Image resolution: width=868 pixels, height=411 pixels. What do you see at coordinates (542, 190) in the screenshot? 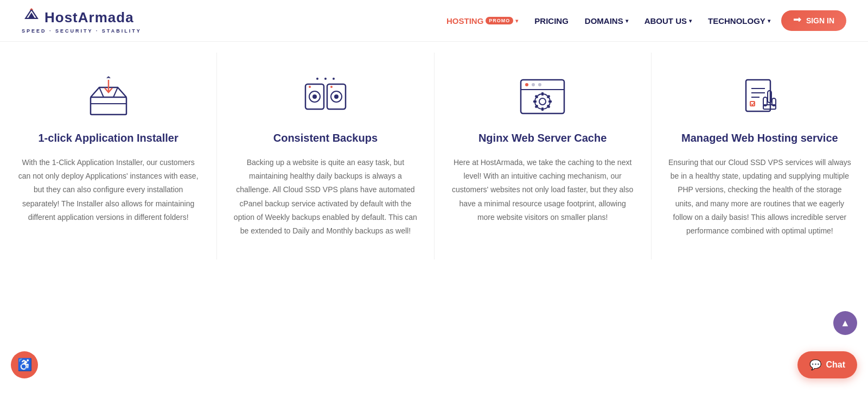
I see `nginx-desc: Here at HostArmada, we take the caching …` at bounding box center [542, 190].